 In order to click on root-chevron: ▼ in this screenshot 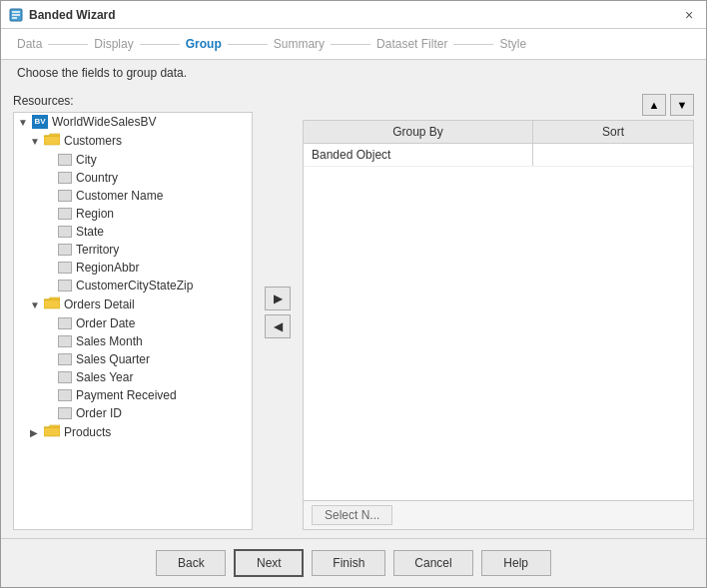, I will do `click(24, 122)`.